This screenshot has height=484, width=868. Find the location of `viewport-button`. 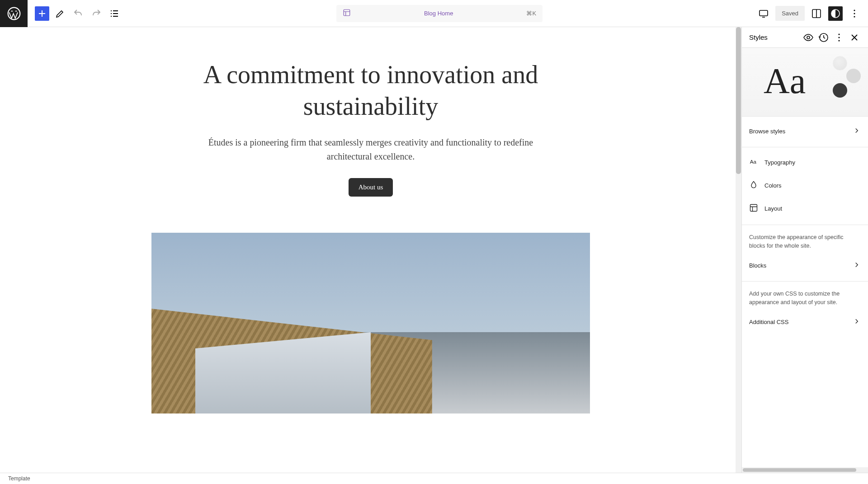

viewport-button is located at coordinates (764, 14).